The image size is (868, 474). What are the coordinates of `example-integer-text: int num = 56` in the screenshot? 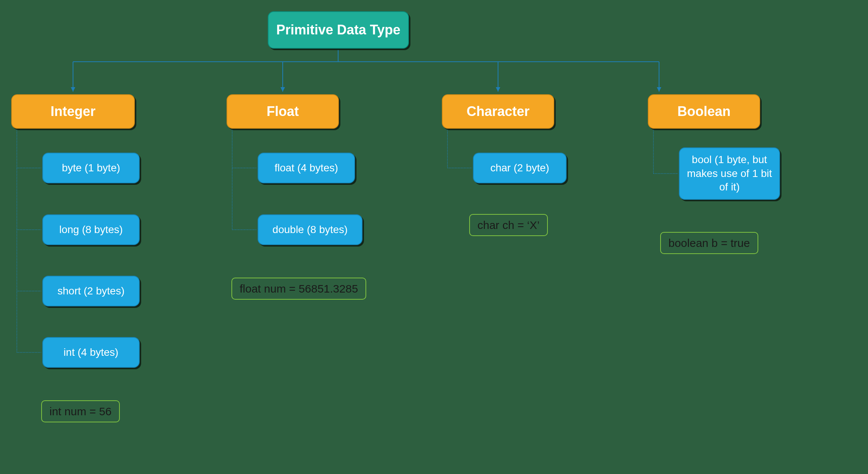 It's located at (81, 412).